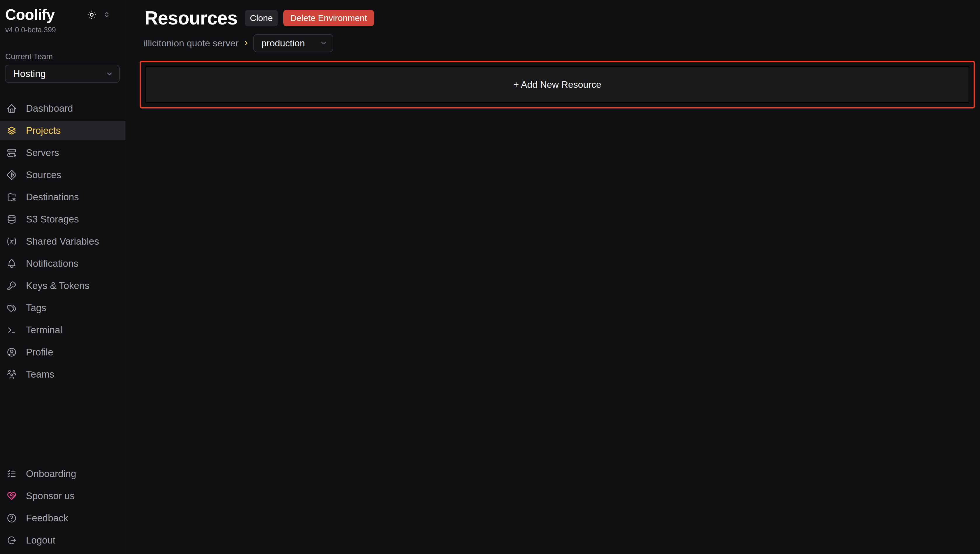  What do you see at coordinates (40, 374) in the screenshot?
I see `sidebar-item-label: Teams` at bounding box center [40, 374].